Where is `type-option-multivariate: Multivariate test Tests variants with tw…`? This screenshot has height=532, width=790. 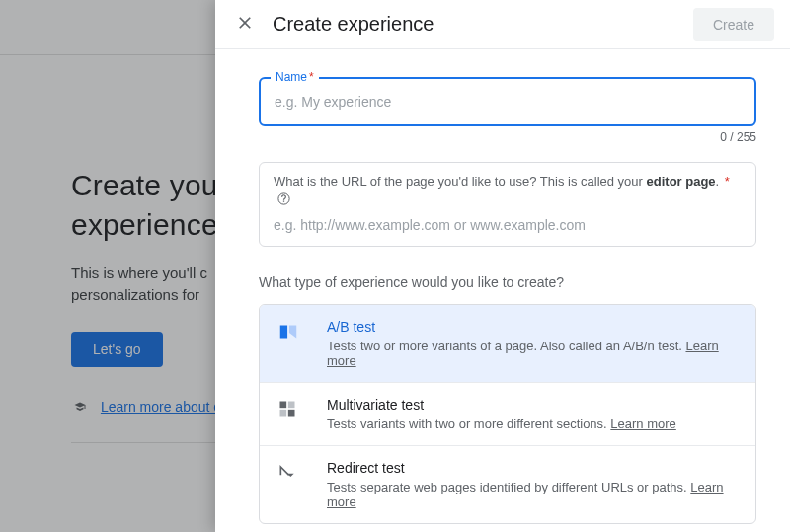 type-option-multivariate: Multivariate test Tests variants with tw… is located at coordinates (508, 414).